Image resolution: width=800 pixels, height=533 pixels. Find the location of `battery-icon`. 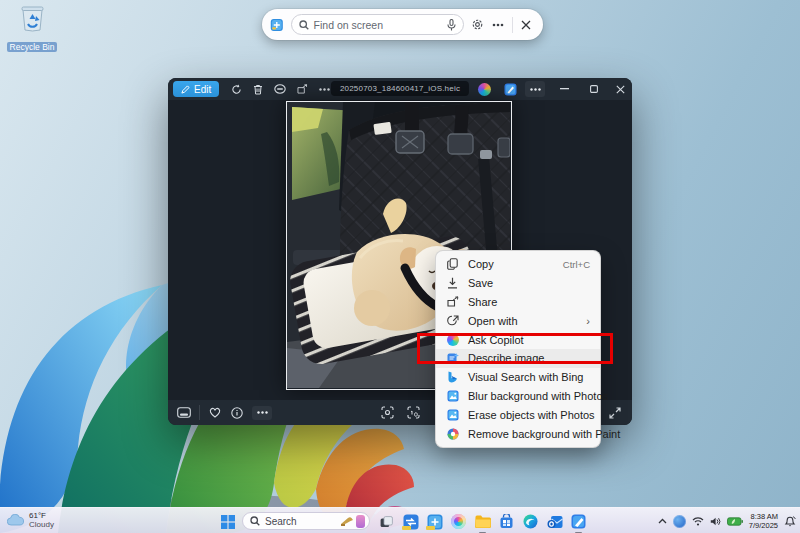

battery-icon is located at coordinates (735, 522).